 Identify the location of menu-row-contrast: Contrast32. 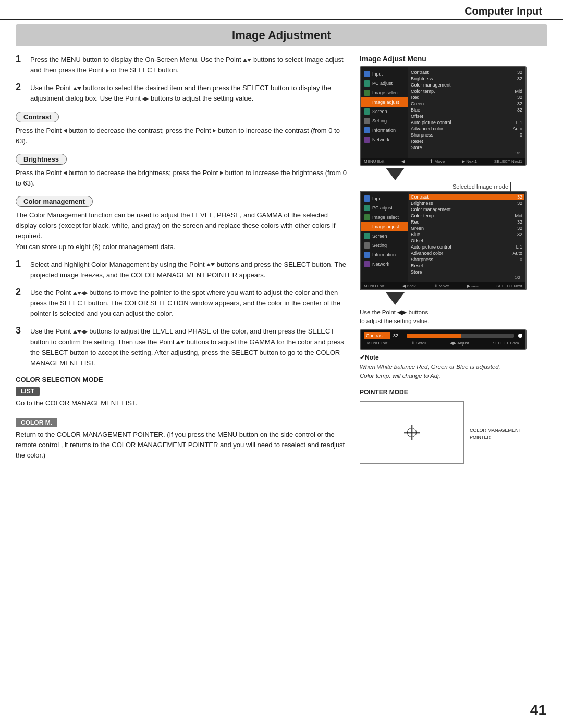
(467, 72).